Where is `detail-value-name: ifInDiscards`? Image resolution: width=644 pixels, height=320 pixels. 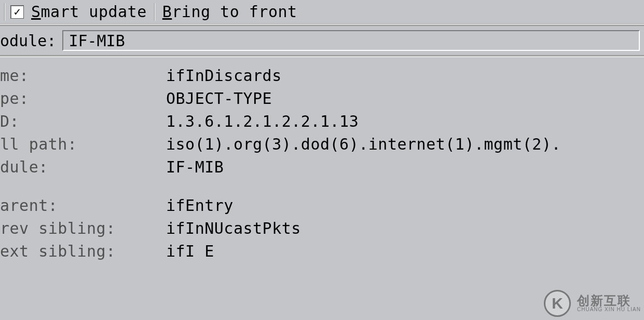
detail-value-name: ifInDiscards is located at coordinates (224, 76).